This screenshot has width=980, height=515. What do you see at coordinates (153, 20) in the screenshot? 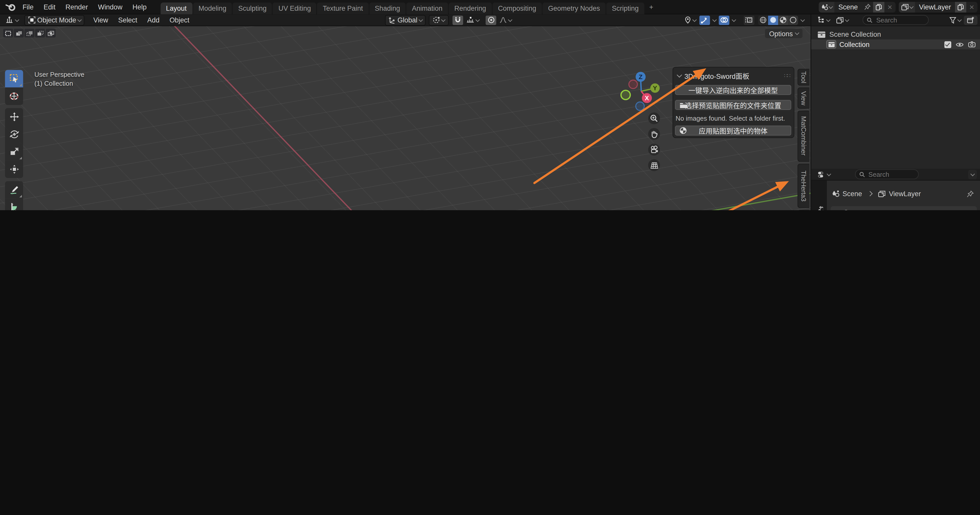
I see `viewport-menu-add: Add` at bounding box center [153, 20].